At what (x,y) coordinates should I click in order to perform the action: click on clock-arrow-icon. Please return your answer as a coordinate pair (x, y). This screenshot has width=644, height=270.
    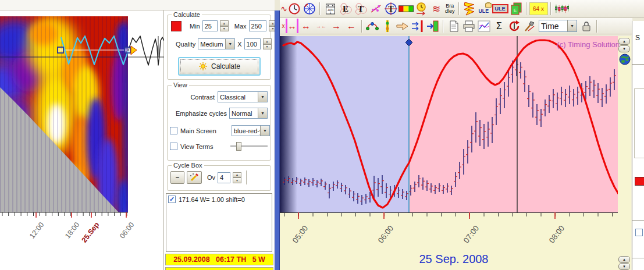
    Looking at the image, I should click on (421, 9).